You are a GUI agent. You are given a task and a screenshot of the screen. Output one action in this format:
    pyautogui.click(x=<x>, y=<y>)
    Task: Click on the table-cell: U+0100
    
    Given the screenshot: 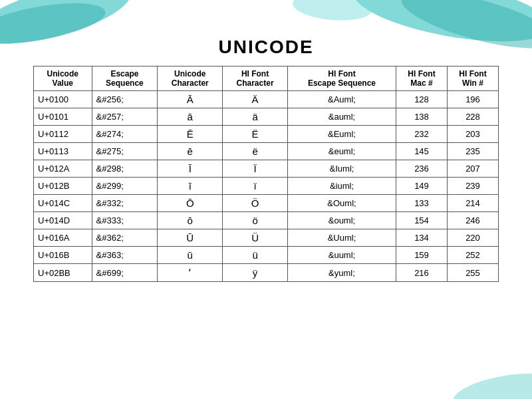 What is the action you would take?
    pyautogui.click(x=63, y=100)
    